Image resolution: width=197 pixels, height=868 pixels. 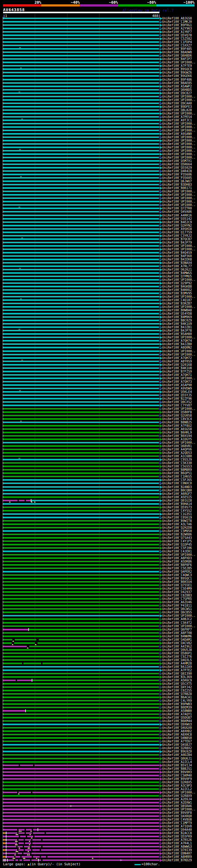 What do you see at coordinates (177, 823) in the screenshot?
I see `hit-label: UniRef100_C1MPT9` at bounding box center [177, 823].